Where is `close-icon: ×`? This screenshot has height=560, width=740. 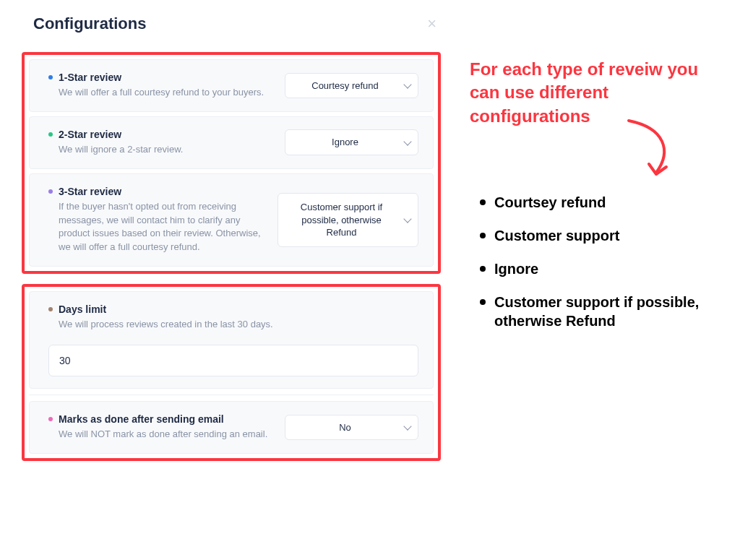
close-icon: × is located at coordinates (432, 24).